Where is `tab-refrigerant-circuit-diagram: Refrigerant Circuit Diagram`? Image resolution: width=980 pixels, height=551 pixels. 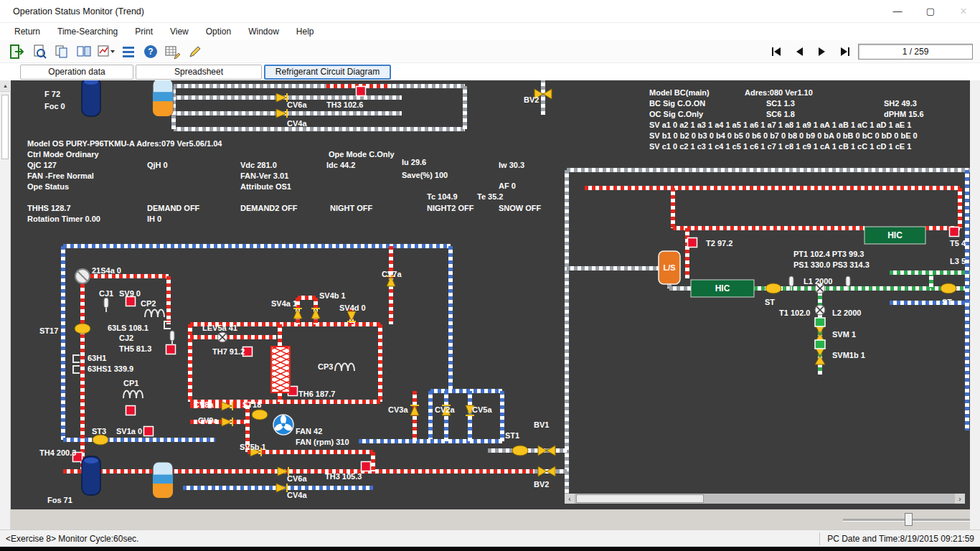 tab-refrigerant-circuit-diagram: Refrigerant Circuit Diagram is located at coordinates (327, 72).